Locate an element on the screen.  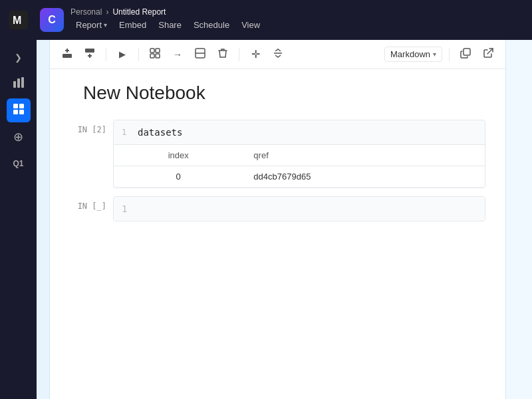
sidebar2 is located at coordinates (43, 219).